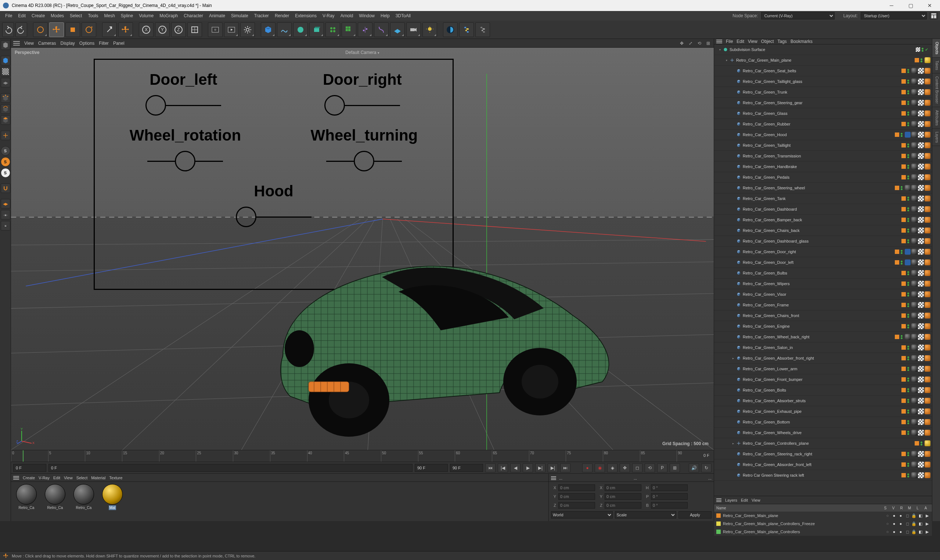 The width and height of the screenshot is (940, 560). What do you see at coordinates (767, 42) in the screenshot?
I see `objmenu-object: Object` at bounding box center [767, 42].